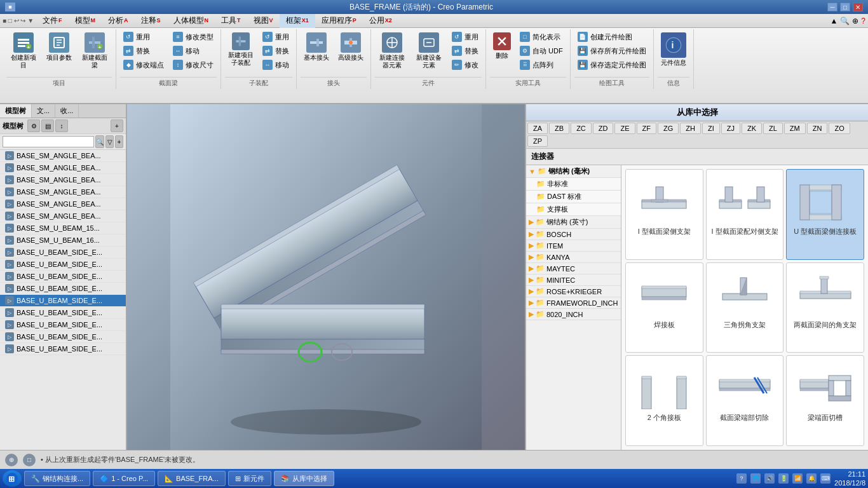  I want to click on lib-item-two-angle: 2 个角接板, so click(665, 400).